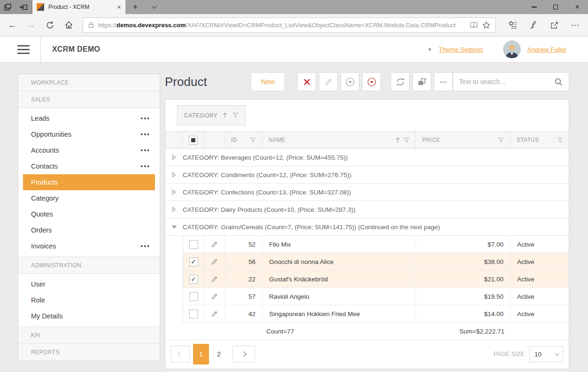 This screenshot has width=588, height=372. What do you see at coordinates (463, 140) in the screenshot?
I see `column-header-price: PRICE` at bounding box center [463, 140].